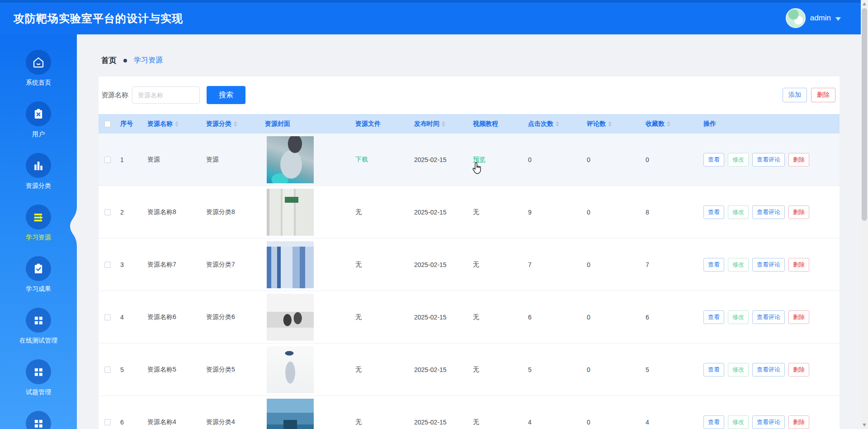  Describe the element at coordinates (554, 422) in the screenshot. I see `click-count: 4` at that location.